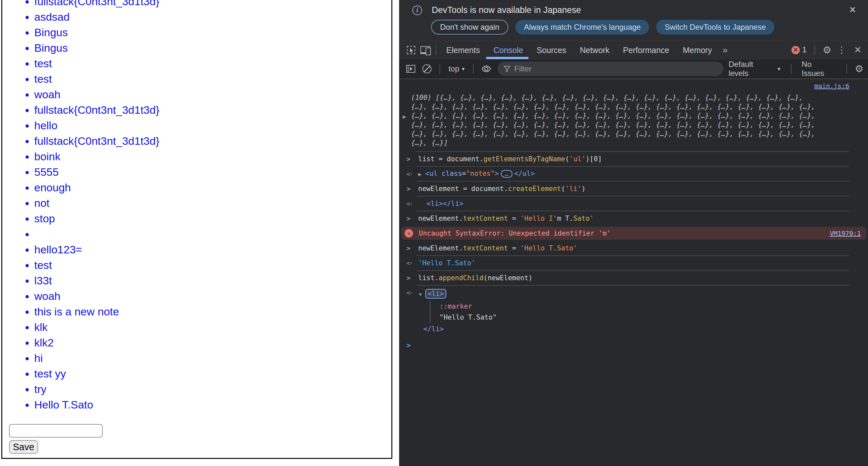 The width and height of the screenshot is (868, 466). Describe the element at coordinates (795, 69) in the screenshot. I see `toolbar-right: Default levels ▾ No Issues ⚙` at that location.